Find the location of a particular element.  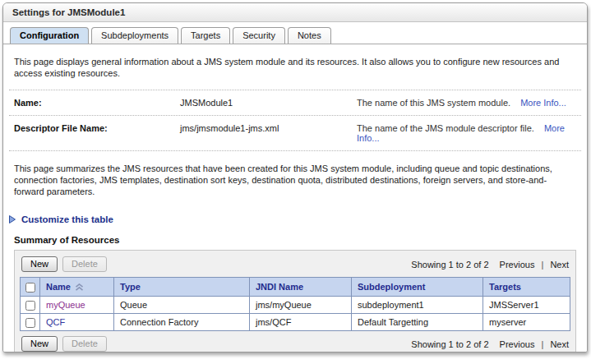

cell-type: Connection Factory is located at coordinates (182, 322).